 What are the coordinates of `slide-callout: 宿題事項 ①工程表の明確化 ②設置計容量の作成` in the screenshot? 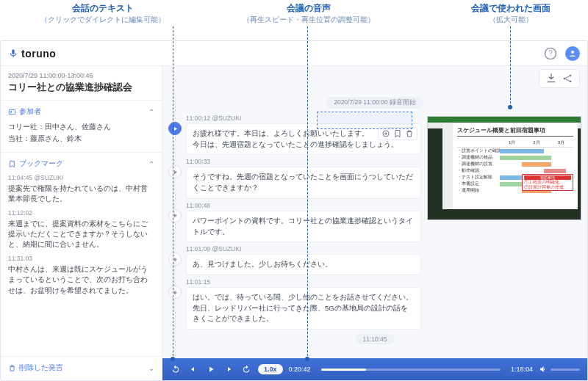 It's located at (548, 182).